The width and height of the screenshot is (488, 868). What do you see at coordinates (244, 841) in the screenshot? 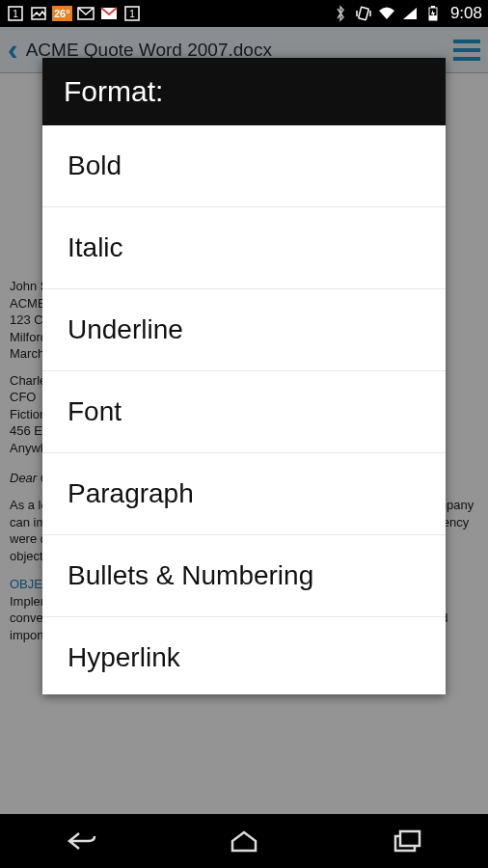
I see `android-nav-bar` at bounding box center [244, 841].